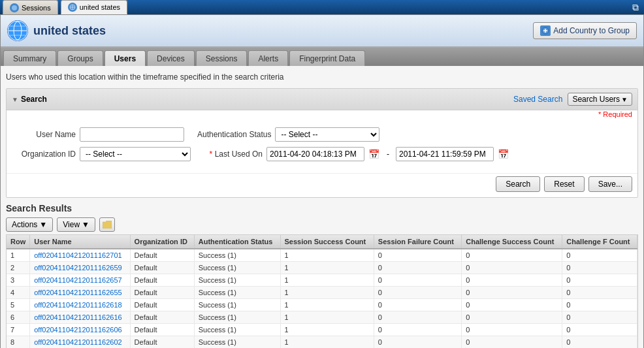 This screenshot has width=644, height=348. Describe the element at coordinates (94, 7) in the screenshot. I see `tab-united-states: united states` at that location.